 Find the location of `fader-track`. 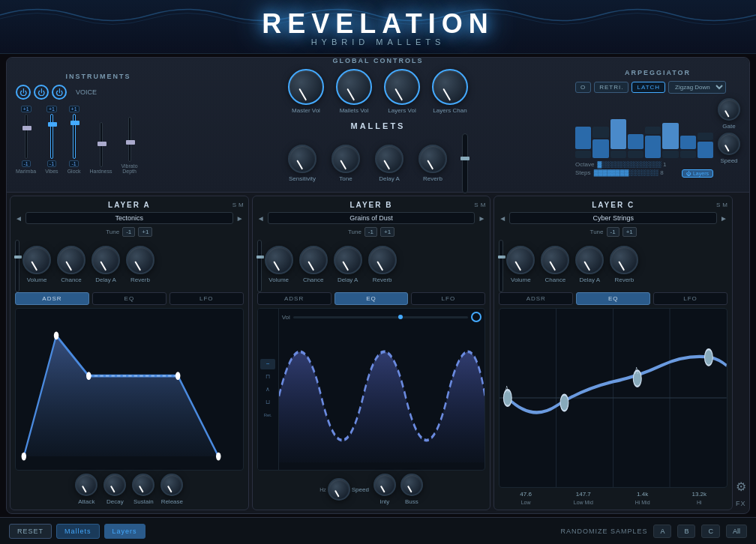

fader-track is located at coordinates (26, 136).